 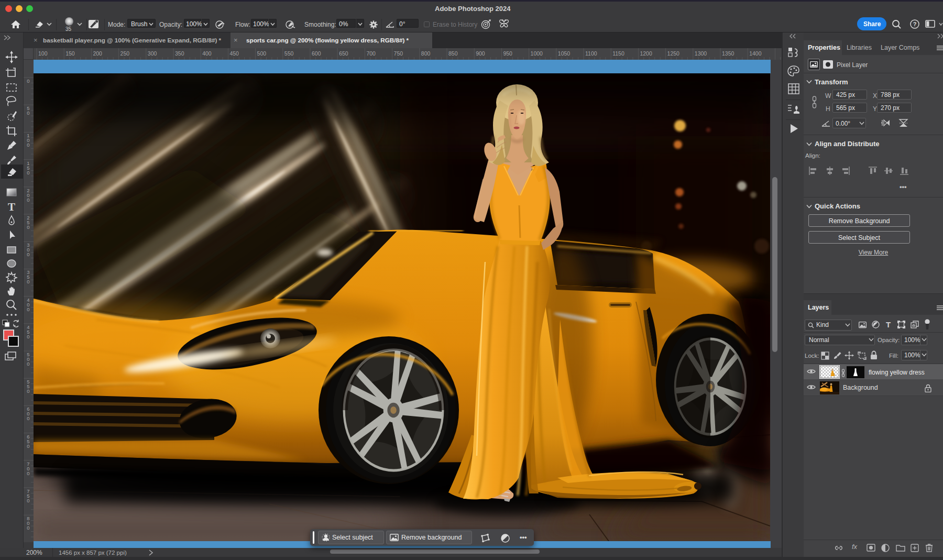 What do you see at coordinates (70, 53) in the screenshot?
I see `svg-text: 150` at bounding box center [70, 53].